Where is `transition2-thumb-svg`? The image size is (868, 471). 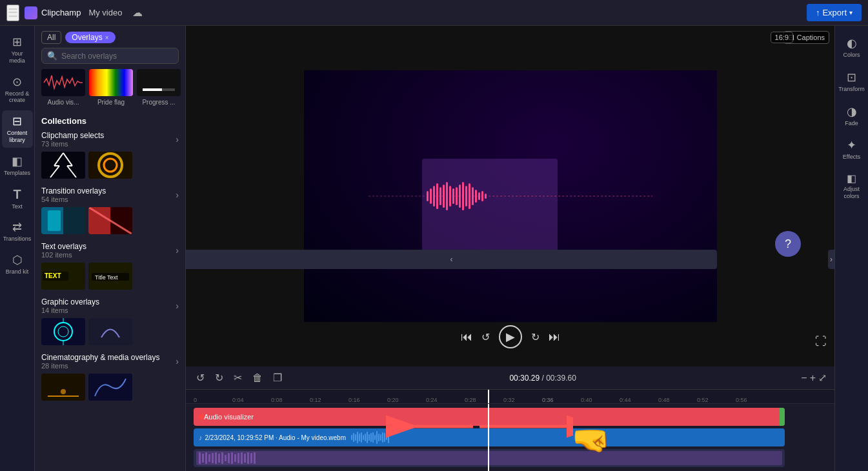
transition2-thumb-svg is located at coordinates (110, 221).